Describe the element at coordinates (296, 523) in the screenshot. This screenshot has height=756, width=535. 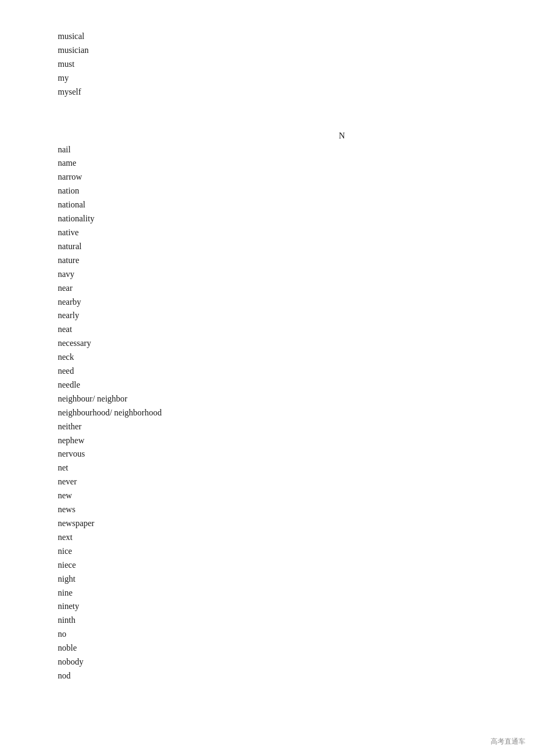
I see `list-item: newspaper` at that location.